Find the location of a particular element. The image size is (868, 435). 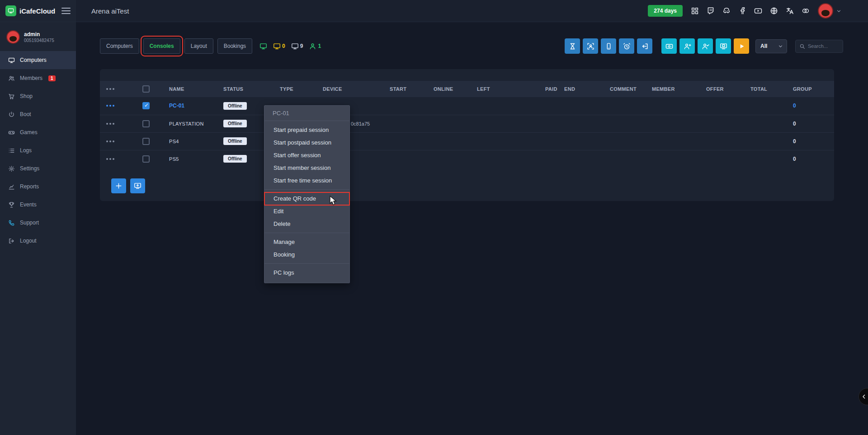

exit-icon is located at coordinates (645, 46).